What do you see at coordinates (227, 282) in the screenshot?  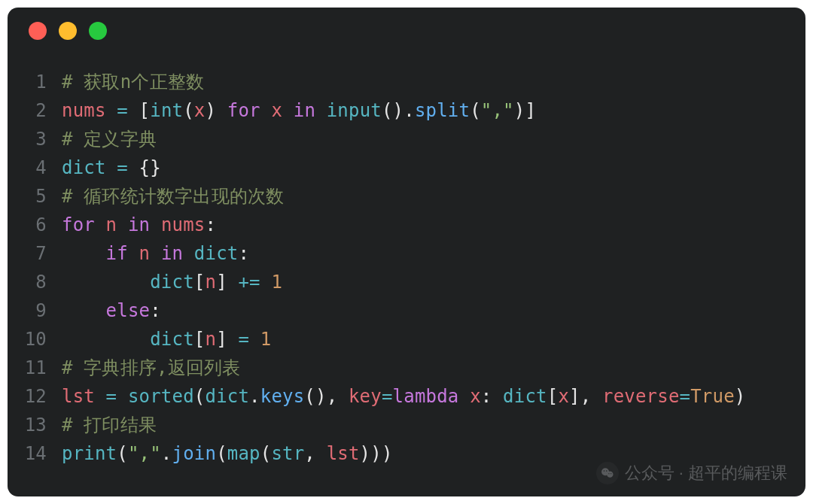 I see `token: ]` at bounding box center [227, 282].